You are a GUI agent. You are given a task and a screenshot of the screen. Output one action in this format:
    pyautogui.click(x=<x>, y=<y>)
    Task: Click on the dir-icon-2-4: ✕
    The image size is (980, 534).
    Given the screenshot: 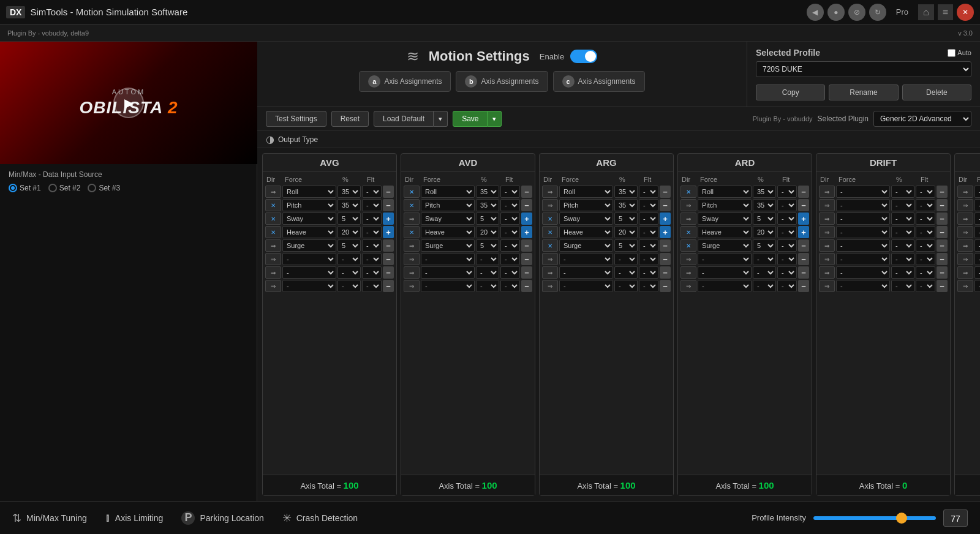 What is the action you would take?
    pyautogui.click(x=550, y=246)
    